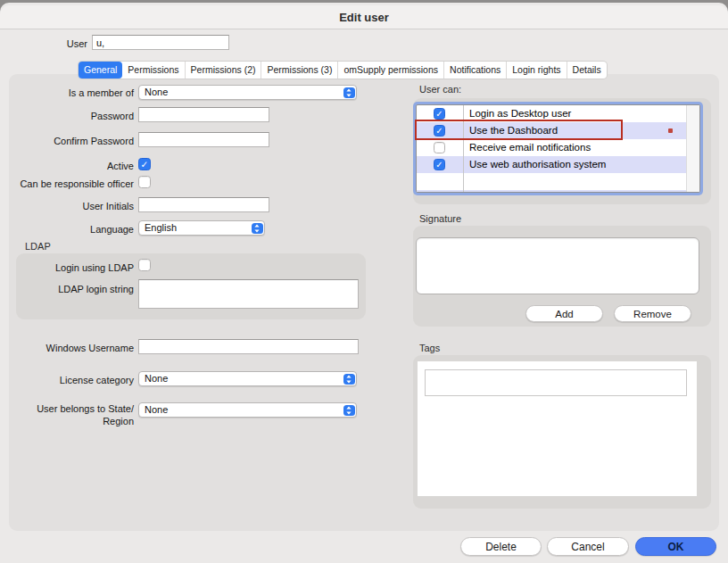 This screenshot has height=563, width=728. I want to click on user-label: User, so click(48, 44).